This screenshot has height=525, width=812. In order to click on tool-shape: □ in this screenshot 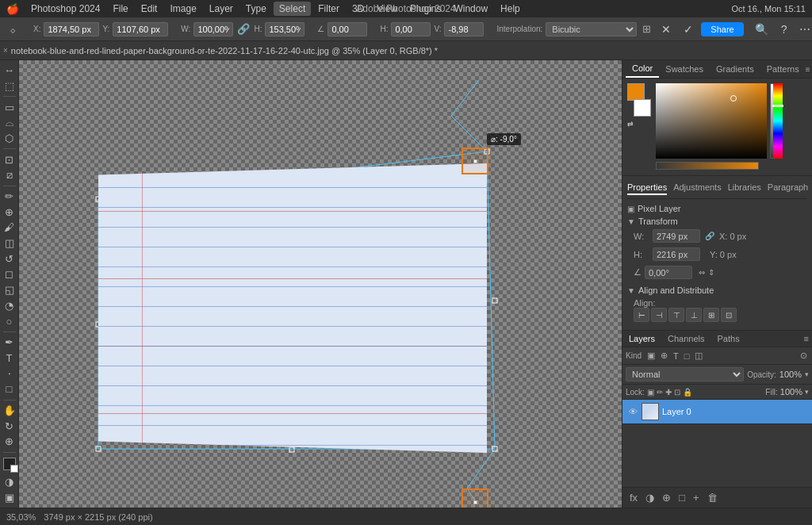, I will do `click(10, 389)`.